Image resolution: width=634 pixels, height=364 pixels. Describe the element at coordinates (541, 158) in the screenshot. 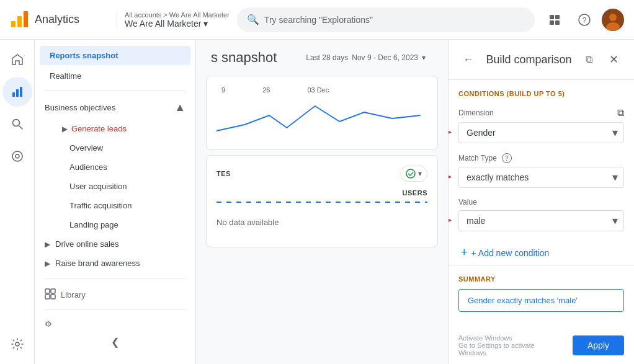

I see `match-type-label: Match Type ?` at that location.